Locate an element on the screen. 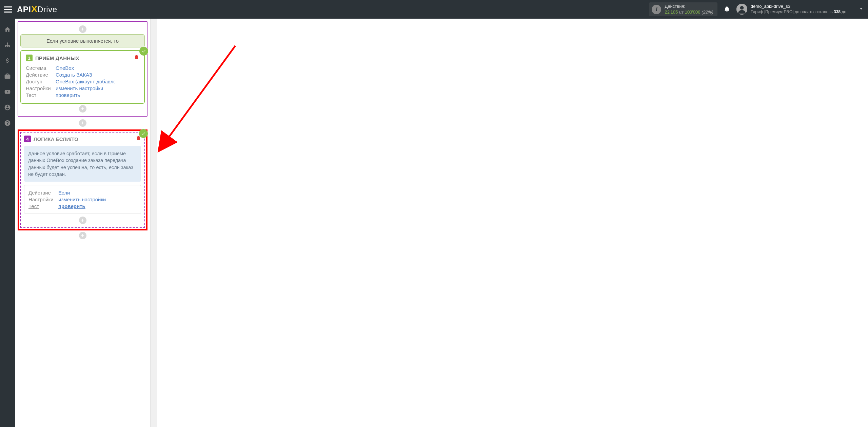  app-header: APIXDrive i Действия: 22'105 из 100'000 … is located at coordinates (434, 9).